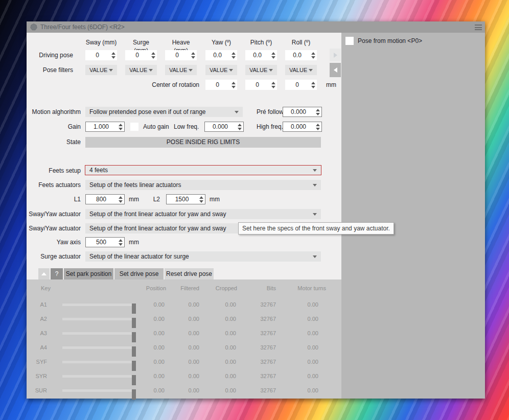  Describe the element at coordinates (186, 199) in the screenshot. I see `l2-spinner: 1500` at that location.